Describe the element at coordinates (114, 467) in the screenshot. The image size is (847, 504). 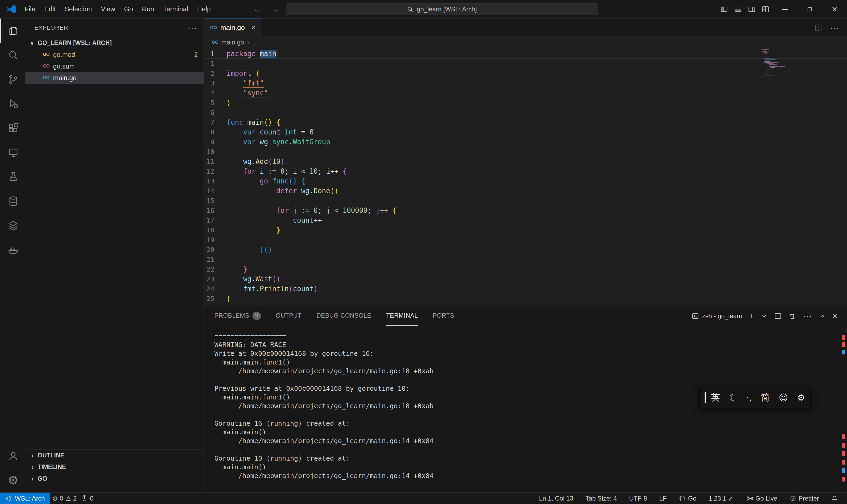
I see `sidebar-section-timeline: ›TIMELINE` at that location.